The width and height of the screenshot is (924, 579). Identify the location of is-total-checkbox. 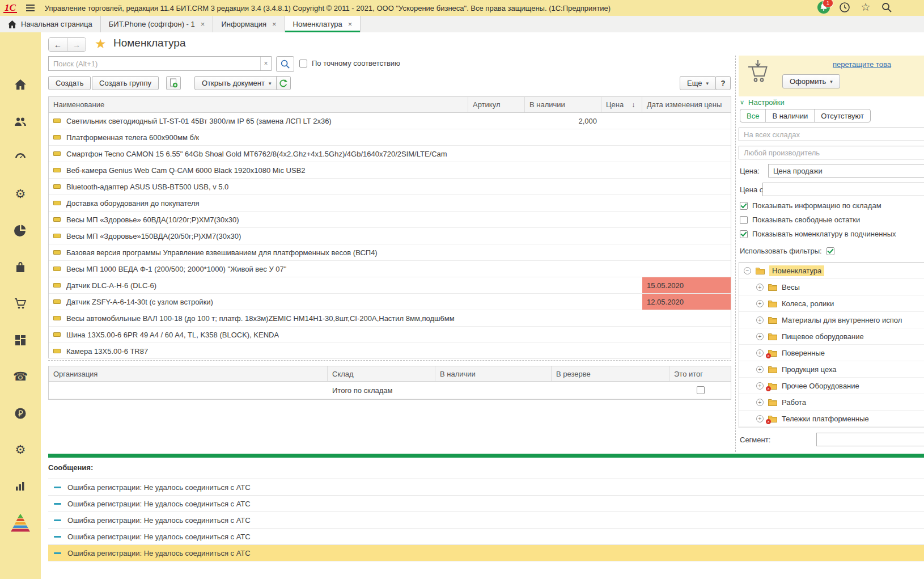
(701, 390).